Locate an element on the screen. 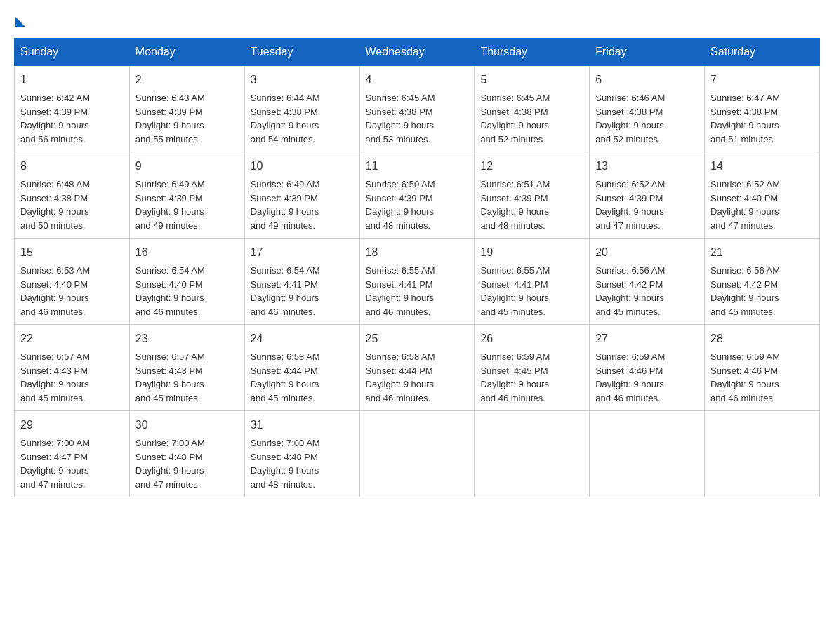 Image resolution: width=834 pixels, height=644 pixels. day-number: 3 is located at coordinates (302, 80).